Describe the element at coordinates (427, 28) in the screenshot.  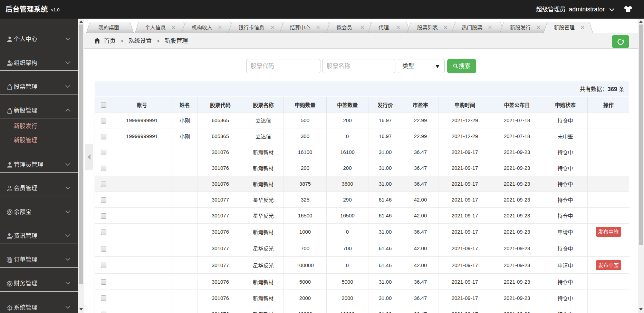
I see `svg-text: 股票列表` at that location.